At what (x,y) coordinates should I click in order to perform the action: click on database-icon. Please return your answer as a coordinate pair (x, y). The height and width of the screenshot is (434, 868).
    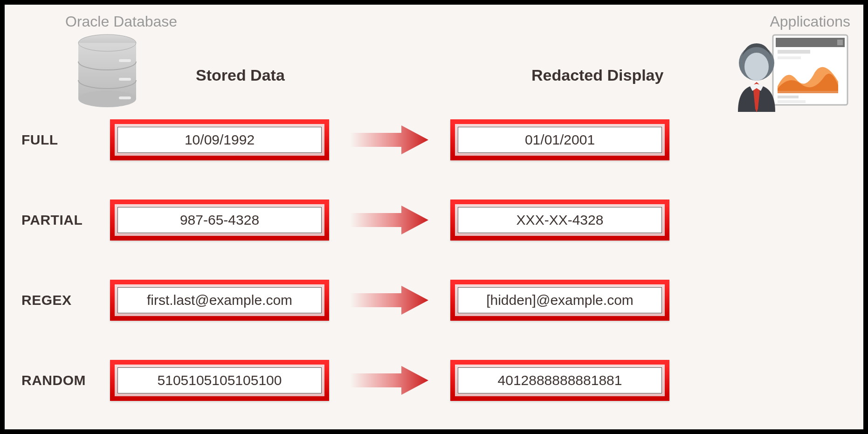
    Looking at the image, I should click on (107, 71).